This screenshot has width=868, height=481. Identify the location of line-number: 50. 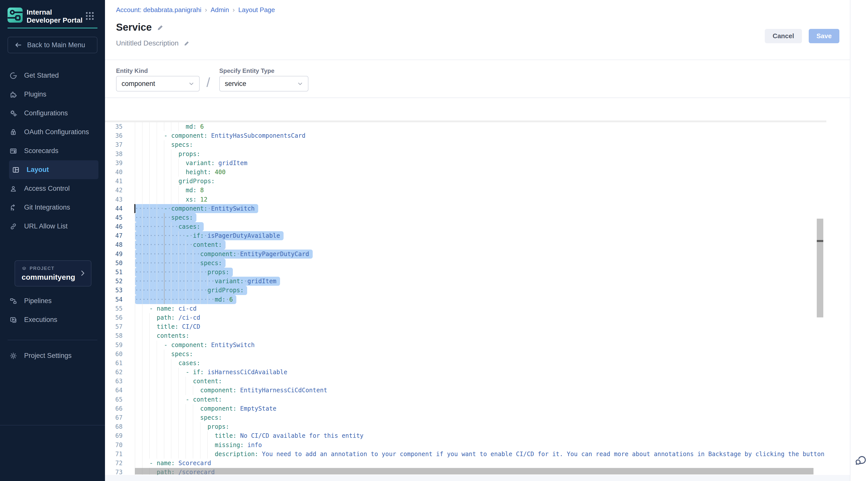
(114, 263).